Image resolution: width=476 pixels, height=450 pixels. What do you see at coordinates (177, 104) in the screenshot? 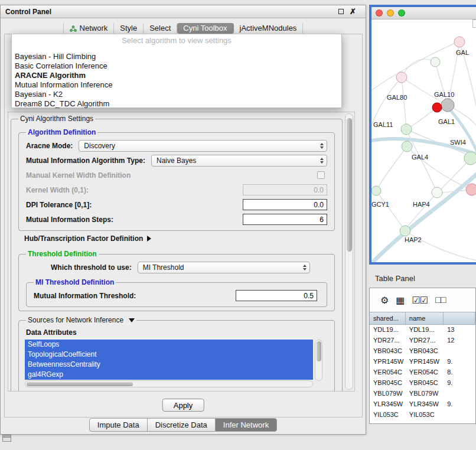
I see `algorithm-option: Dream8 DC_TDC Algorithm` at bounding box center [177, 104].